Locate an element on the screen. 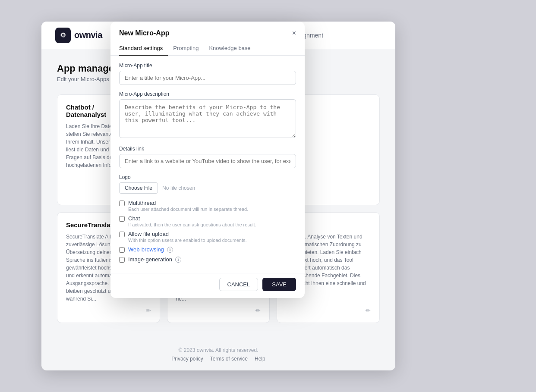 The image size is (536, 392). footer-copyright: © 2023 ownvia. All rights reserved. is located at coordinates (218, 350).